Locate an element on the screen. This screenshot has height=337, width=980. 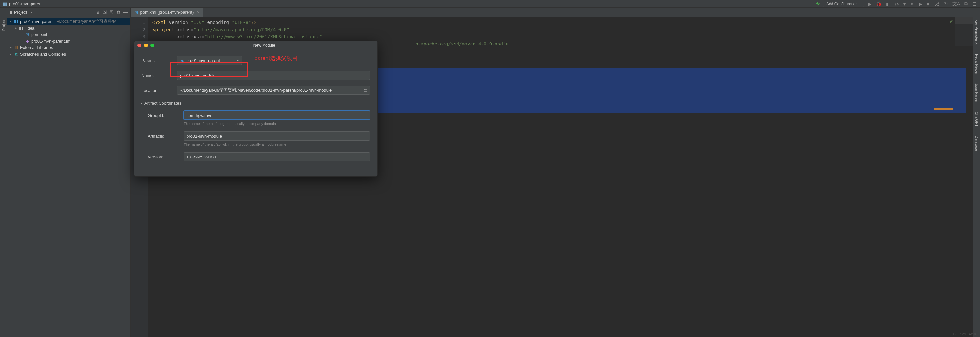
add-configuration-button: Add Configuration... is located at coordinates (844, 4).